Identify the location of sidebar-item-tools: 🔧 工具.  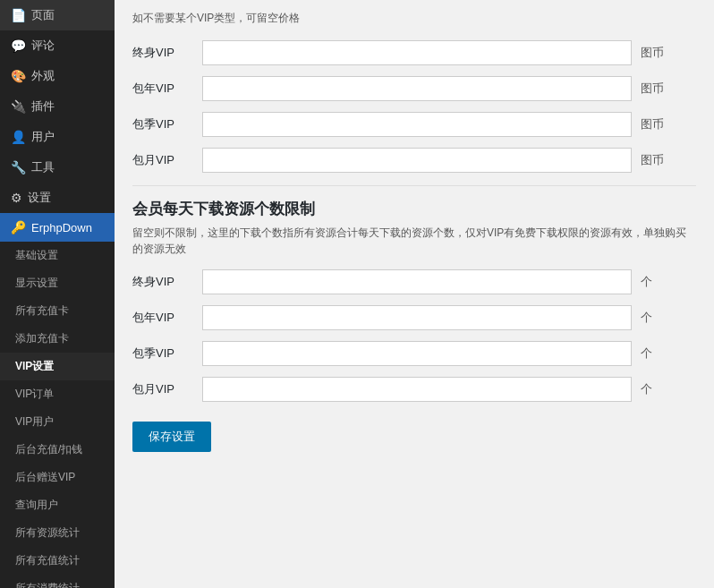
(57, 167).